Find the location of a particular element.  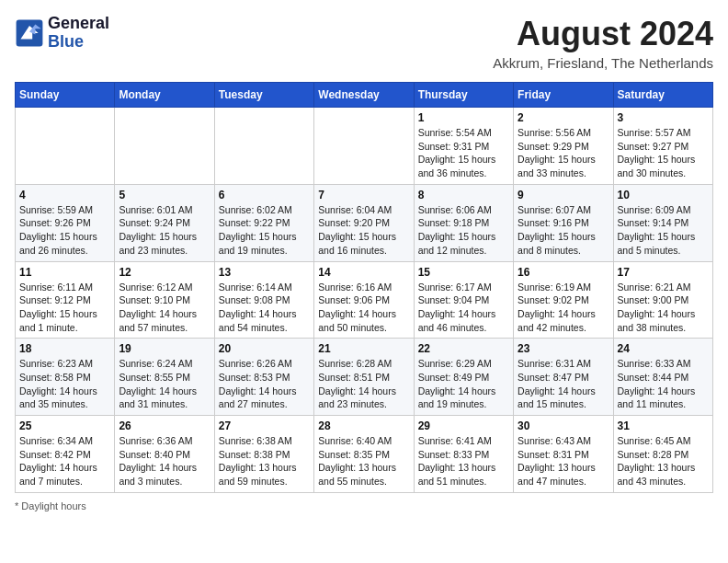

calendar-cell: 29Sunrise: 6:41 AM Sunset: 8:33 PM Dayli… is located at coordinates (463, 454).